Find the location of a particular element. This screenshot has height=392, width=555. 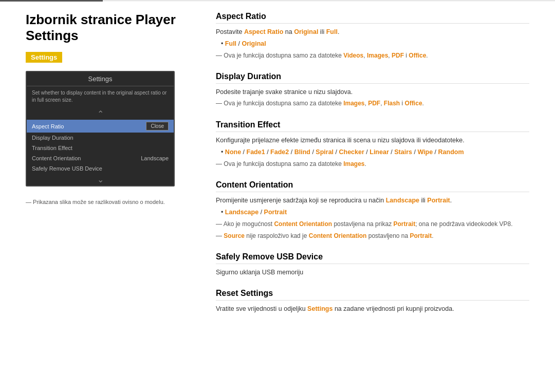

section-title-content-orientation: Content Orientation is located at coordinates (373, 186).